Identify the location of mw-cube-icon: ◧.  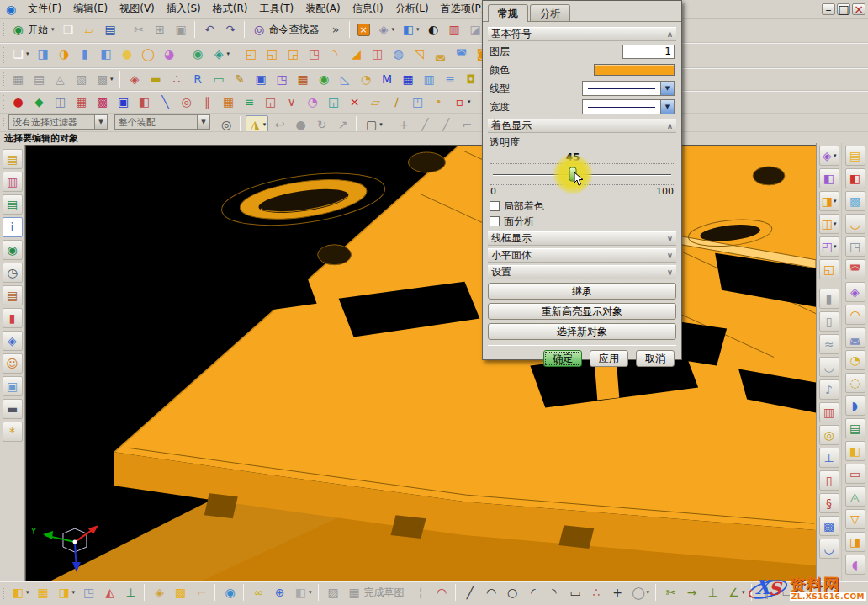
(855, 178).